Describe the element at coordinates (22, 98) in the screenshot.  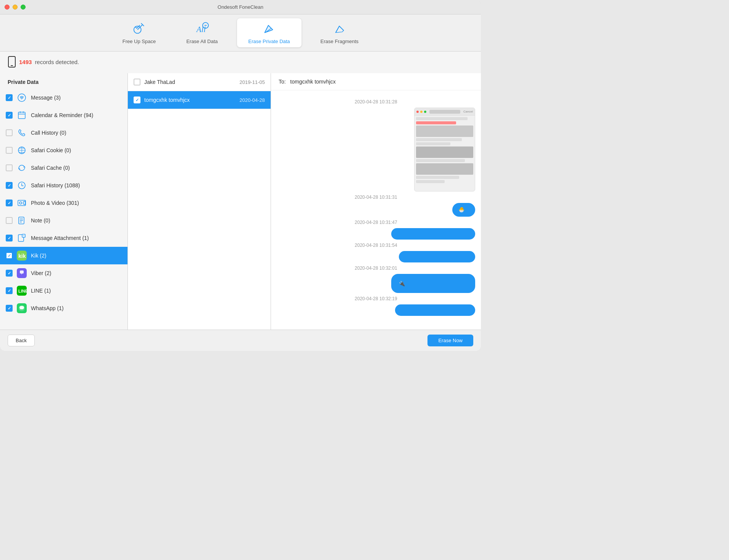
I see `message-icon` at that location.